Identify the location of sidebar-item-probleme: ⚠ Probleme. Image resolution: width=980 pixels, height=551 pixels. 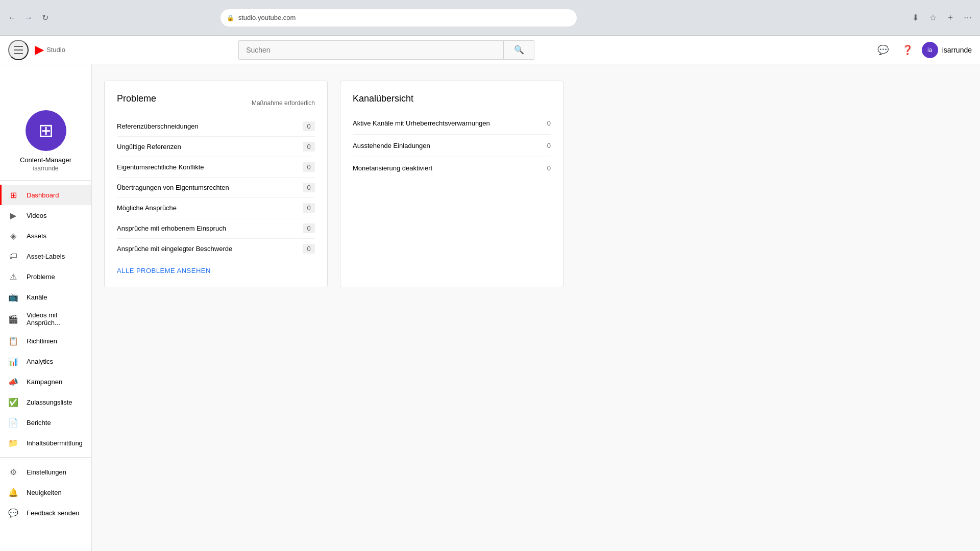
(46, 277).